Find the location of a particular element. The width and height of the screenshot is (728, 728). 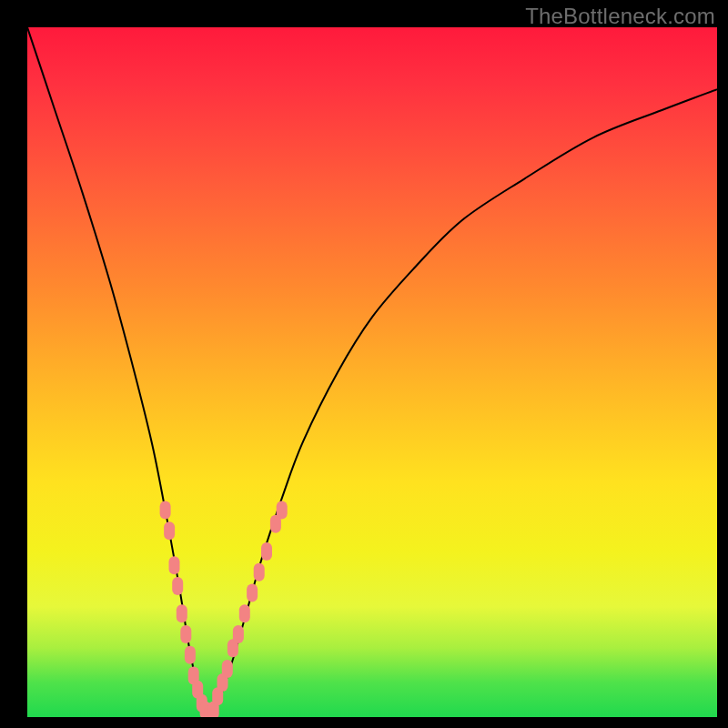

watermark-text: TheBottleneck.com is located at coordinates (621, 16).